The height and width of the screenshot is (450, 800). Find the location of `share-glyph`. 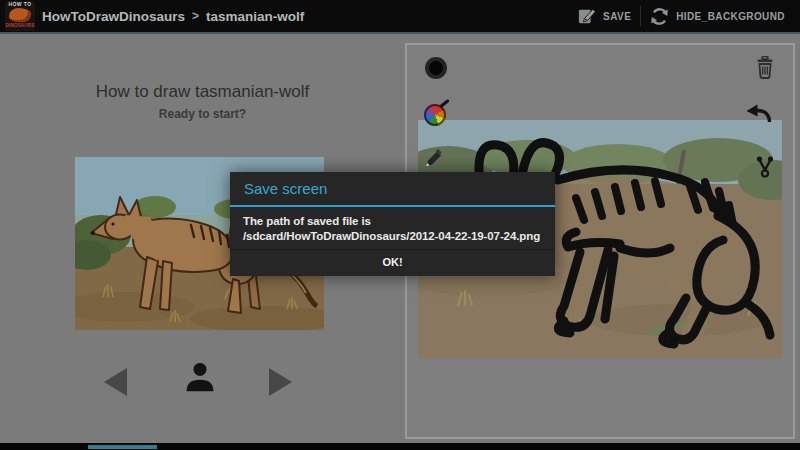

share-glyph is located at coordinates (765, 167).